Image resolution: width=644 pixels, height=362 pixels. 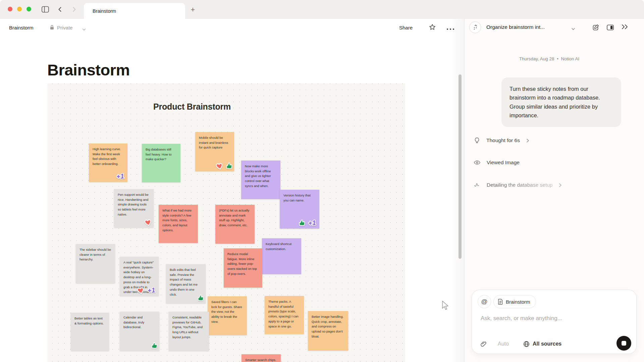 I want to click on sources-label: All sources, so click(x=547, y=344).